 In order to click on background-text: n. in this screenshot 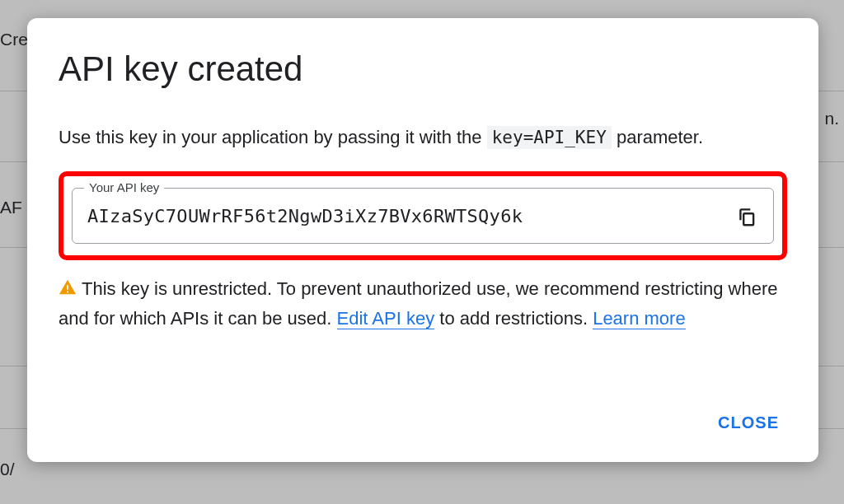, I will do `click(832, 119)`.